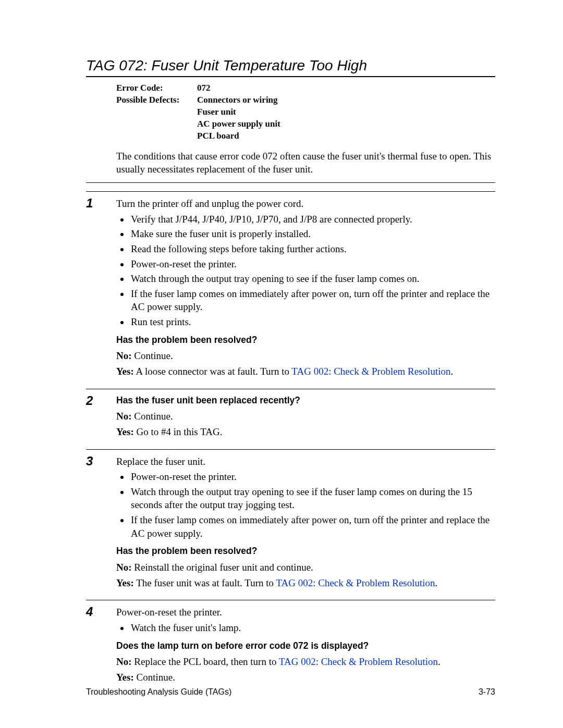 The height and width of the screenshot is (728, 563). What do you see at coordinates (313, 234) in the screenshot?
I see `bullet: Make sure the fuser unit is properly ins…` at bounding box center [313, 234].